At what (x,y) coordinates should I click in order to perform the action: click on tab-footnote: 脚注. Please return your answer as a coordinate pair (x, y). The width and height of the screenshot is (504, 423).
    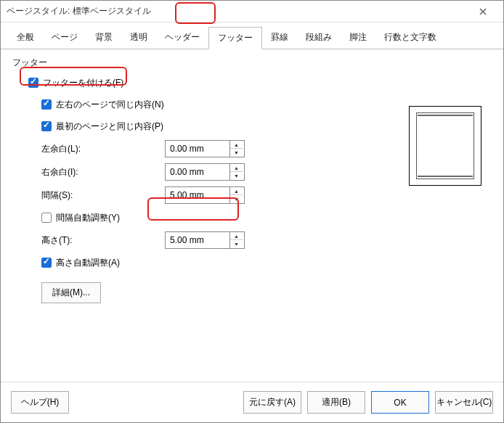
    Looking at the image, I should click on (358, 38).